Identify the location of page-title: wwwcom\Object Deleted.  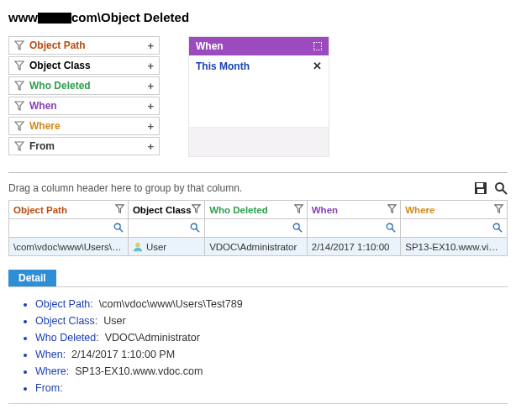
(258, 20).